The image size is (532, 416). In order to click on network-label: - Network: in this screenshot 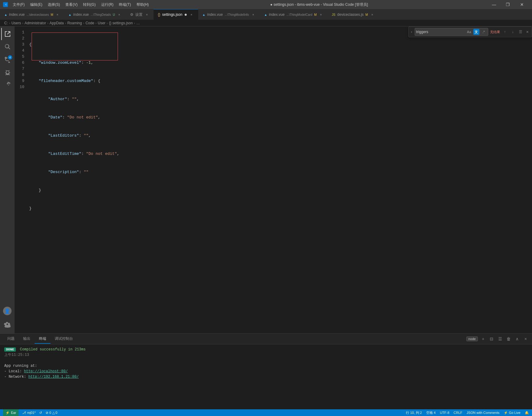, I will do `click(16, 377)`.